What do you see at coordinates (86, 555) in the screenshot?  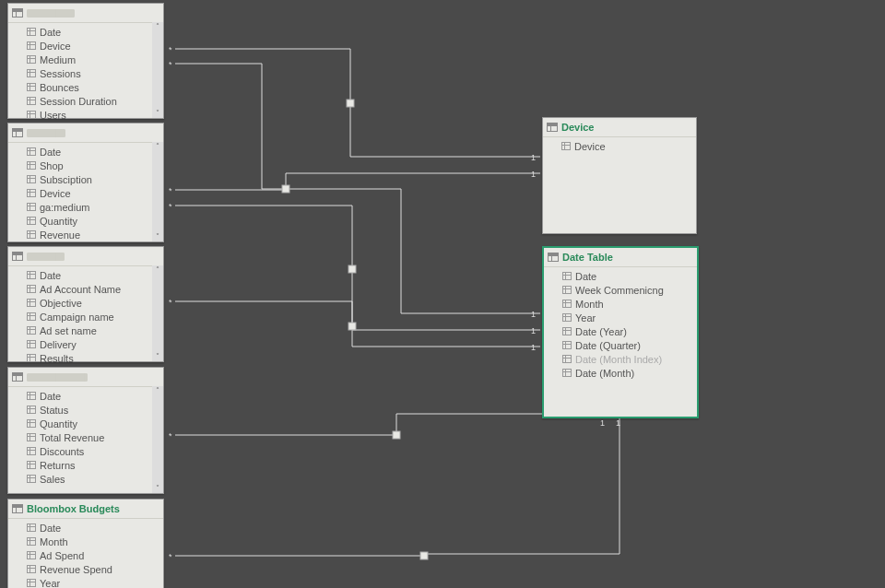 I see `field-row: Ad Spend` at bounding box center [86, 555].